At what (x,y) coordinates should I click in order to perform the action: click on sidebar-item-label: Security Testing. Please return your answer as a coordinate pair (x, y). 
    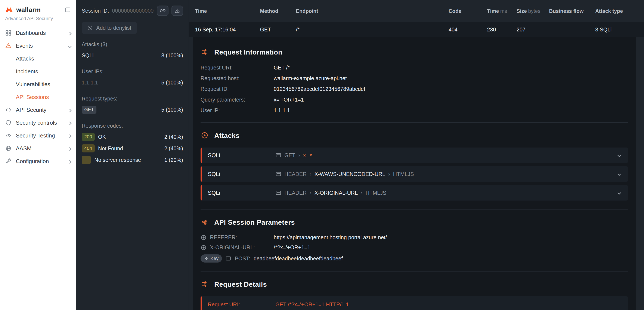
    Looking at the image, I should click on (36, 136).